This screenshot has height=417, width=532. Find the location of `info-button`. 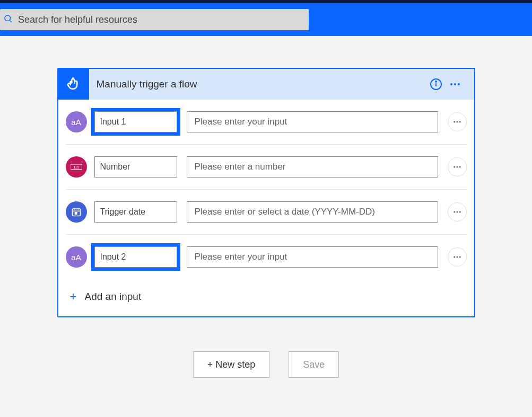

info-button is located at coordinates (436, 84).